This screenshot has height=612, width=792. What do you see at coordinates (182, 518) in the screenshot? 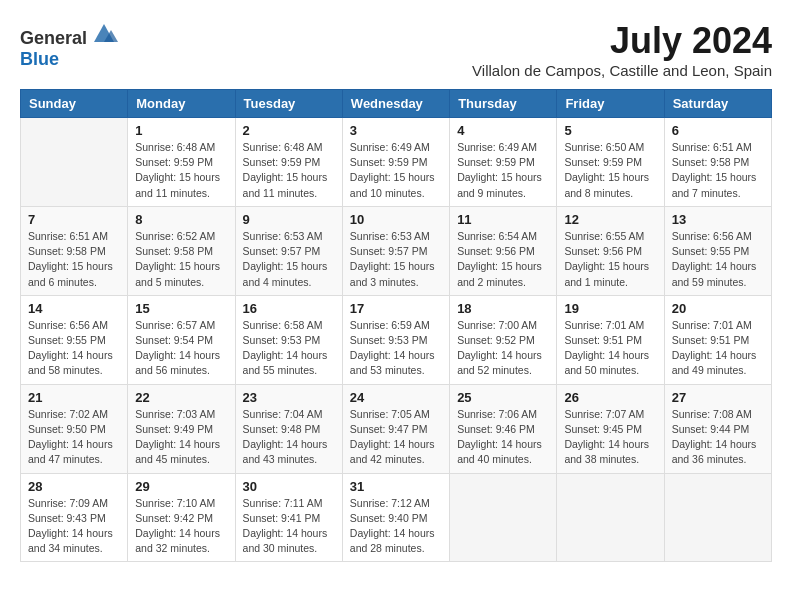
I see `day-cell: 29Sunrise: 7:10 AMSunset: 9:42 PMDayligh…` at bounding box center [182, 518].